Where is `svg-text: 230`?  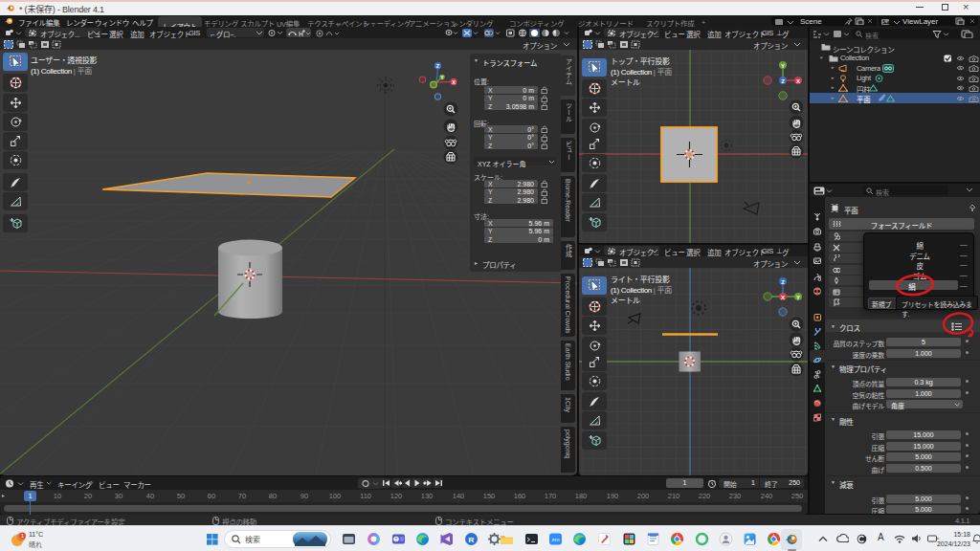
svg-text: 230 is located at coordinates (735, 496).